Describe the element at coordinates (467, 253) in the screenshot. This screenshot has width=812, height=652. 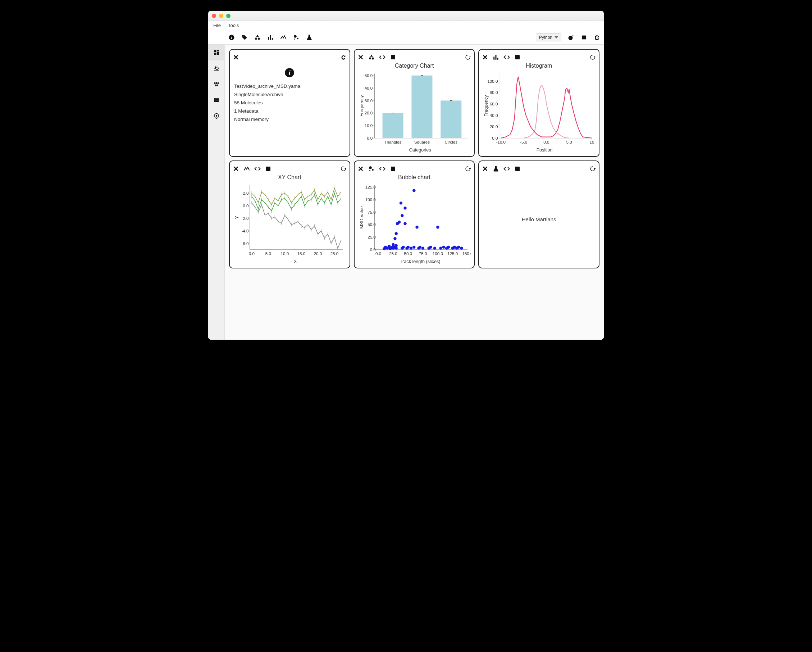
I see `svg-text: 150.0` at that location.